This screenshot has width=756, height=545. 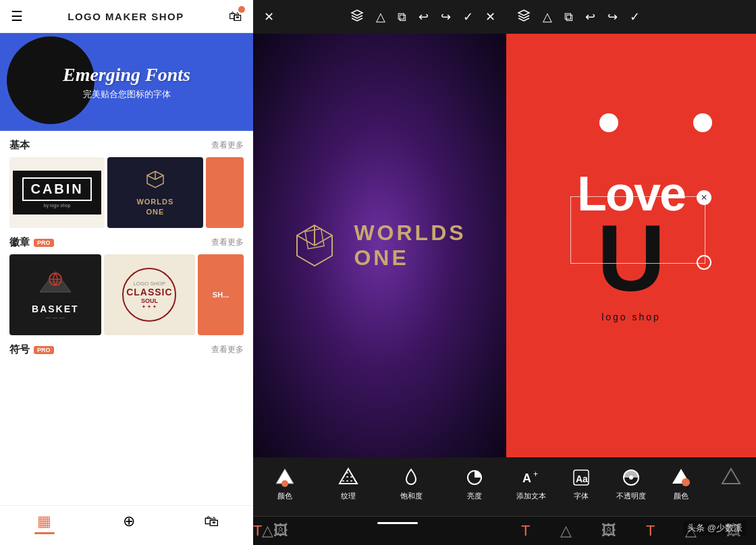 What do you see at coordinates (715, 528) in the screenshot?
I see `watermark: 头条 @少数派` at bounding box center [715, 528].